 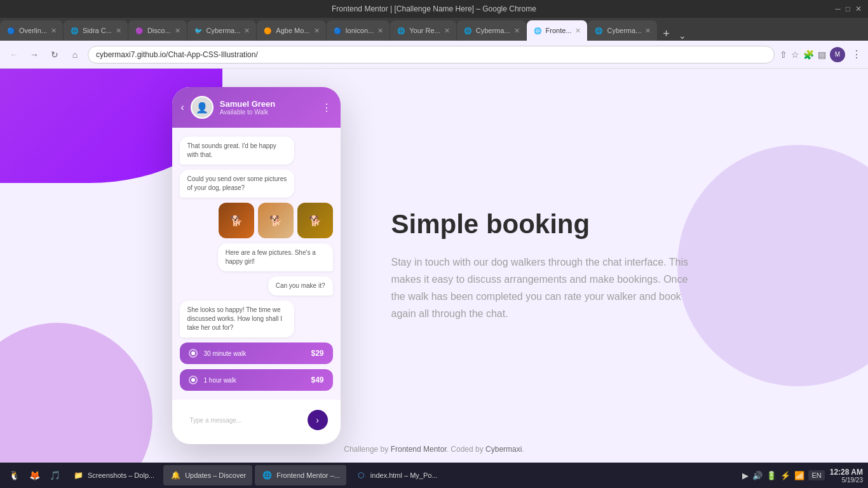 What do you see at coordinates (557, 30) in the screenshot?
I see `tab-frontend: 🌐 Fronte... ✕` at bounding box center [557, 30].